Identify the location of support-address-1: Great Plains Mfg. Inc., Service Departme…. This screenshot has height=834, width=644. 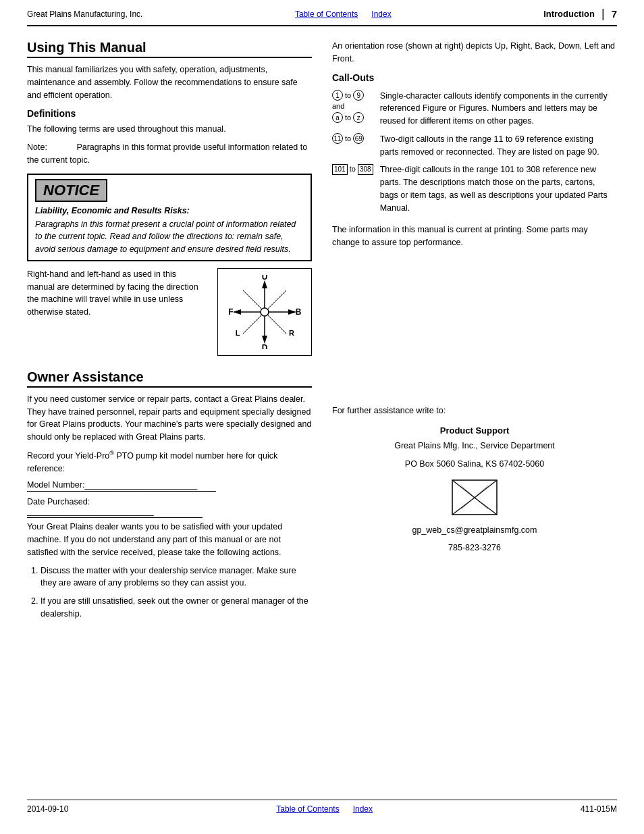
(475, 446).